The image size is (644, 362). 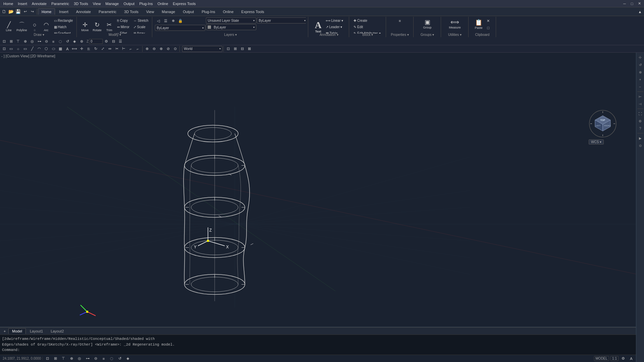 I want to click on nav-animpath-icon: ▶, so click(x=640, y=138).